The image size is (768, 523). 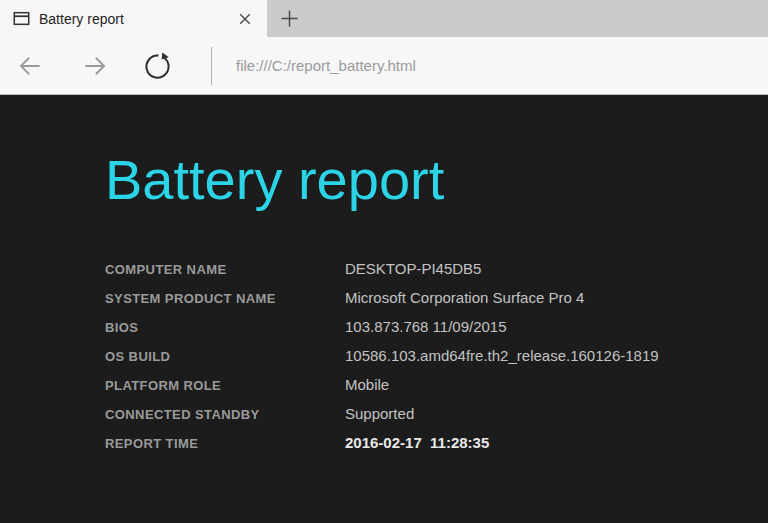 I want to click on address-bar: file:///C:/report_battery.html, so click(x=502, y=66).